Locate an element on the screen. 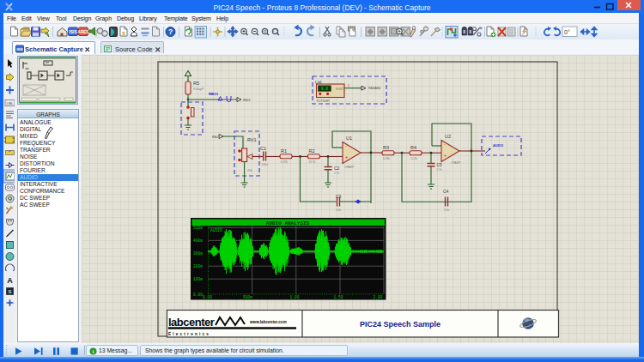  svg-text: www.labcenter.com is located at coordinates (268, 323).